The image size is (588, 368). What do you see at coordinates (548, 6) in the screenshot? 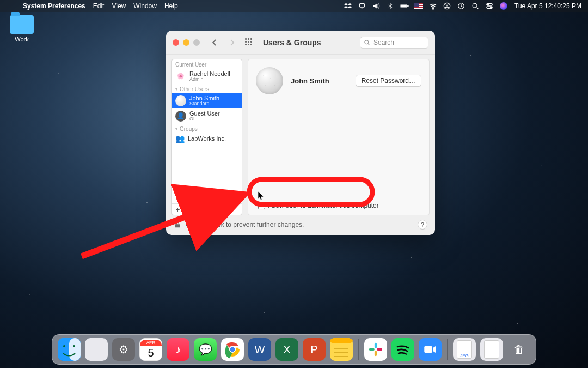
I see `menubar-datetime: Tue Apr 5 12:40:25 PM` at bounding box center [548, 6].